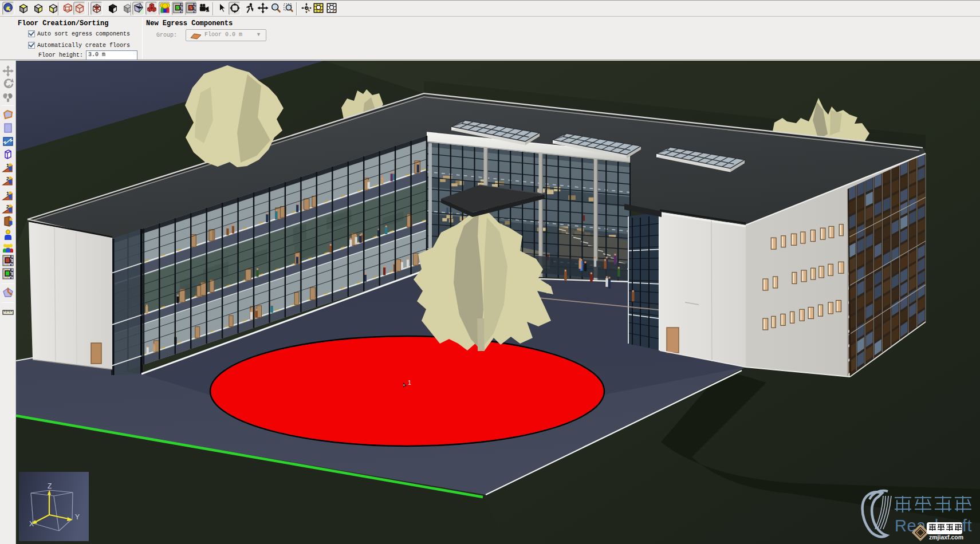 This screenshot has width=980, height=544. What do you see at coordinates (946, 537) in the screenshot?
I see `svg-text: zmjiaxf.com` at bounding box center [946, 537].